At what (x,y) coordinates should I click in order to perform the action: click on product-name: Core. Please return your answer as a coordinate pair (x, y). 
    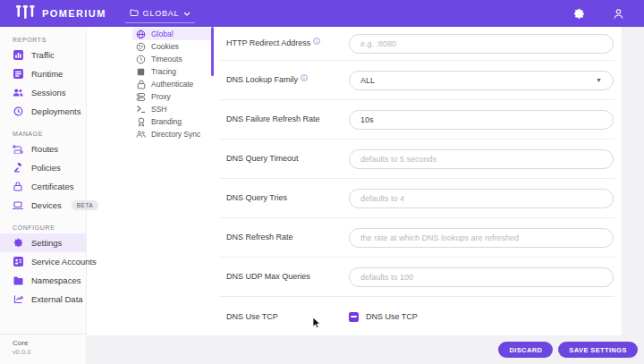
    Looking at the image, I should click on (50, 343).